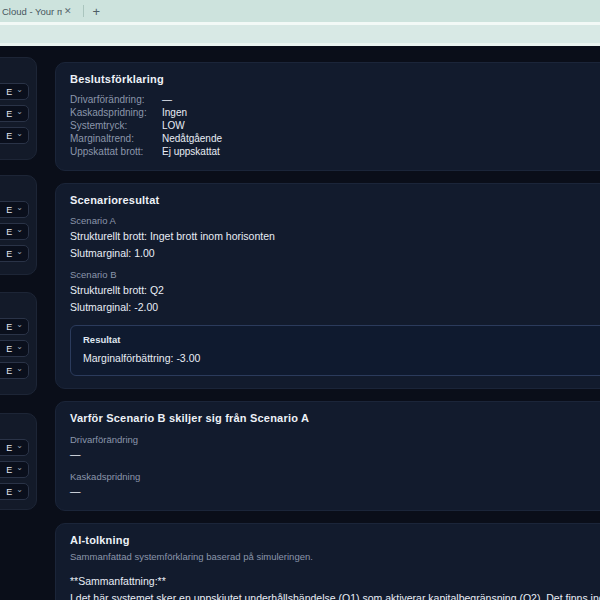  Describe the element at coordinates (335, 79) in the screenshot. I see `card-title: Beslutsförklaring` at that location.